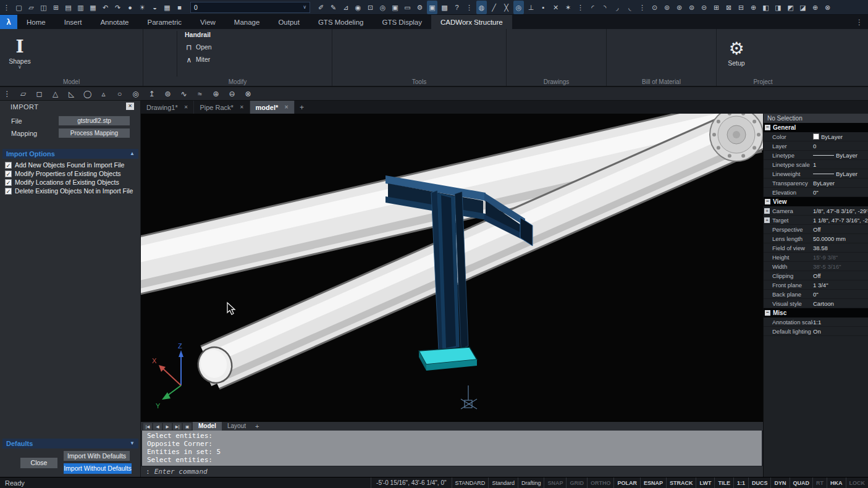 This screenshot has width=868, height=488. Describe the element at coordinates (815, 238) in the screenshot. I see `property-row: Lens length 50.0000 mm` at that location.